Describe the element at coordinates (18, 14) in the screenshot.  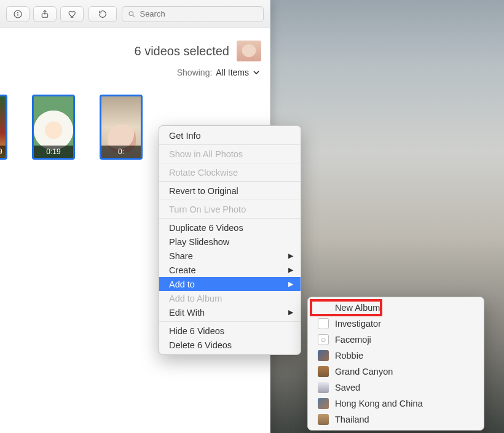
I see `info-button` at that location.